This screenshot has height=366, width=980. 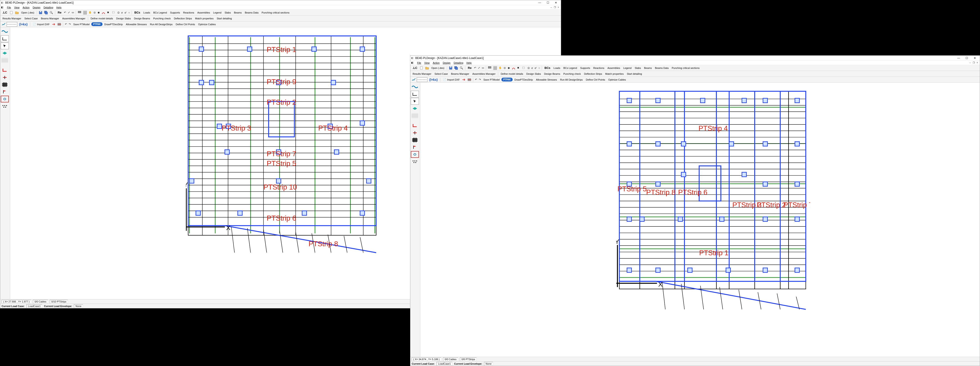 What do you see at coordinates (555, 8) in the screenshot?
I see `mdi-restore-icon: ❐` at bounding box center [555, 8].